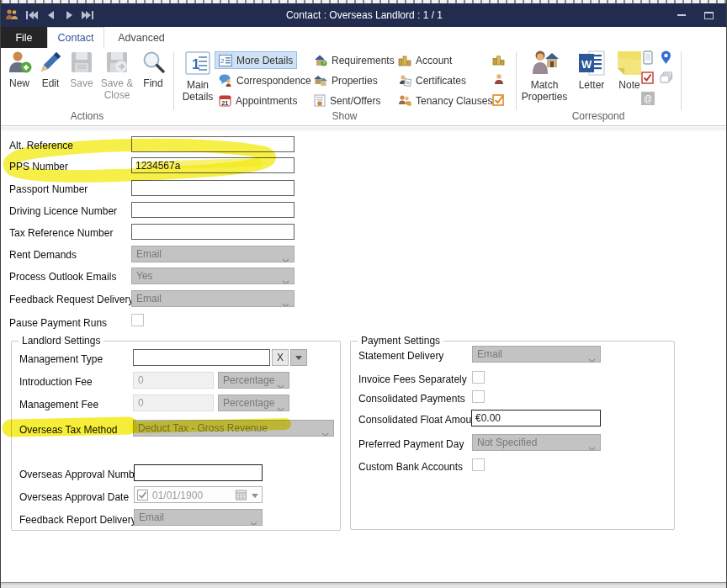  Describe the element at coordinates (434, 61) in the screenshot. I see `account-label: Account` at that location.